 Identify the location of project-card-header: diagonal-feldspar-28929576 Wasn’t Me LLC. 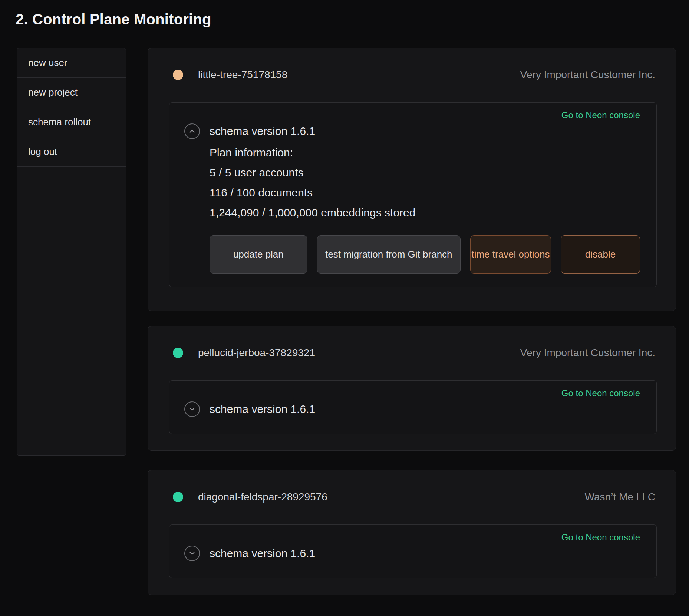
(414, 497).